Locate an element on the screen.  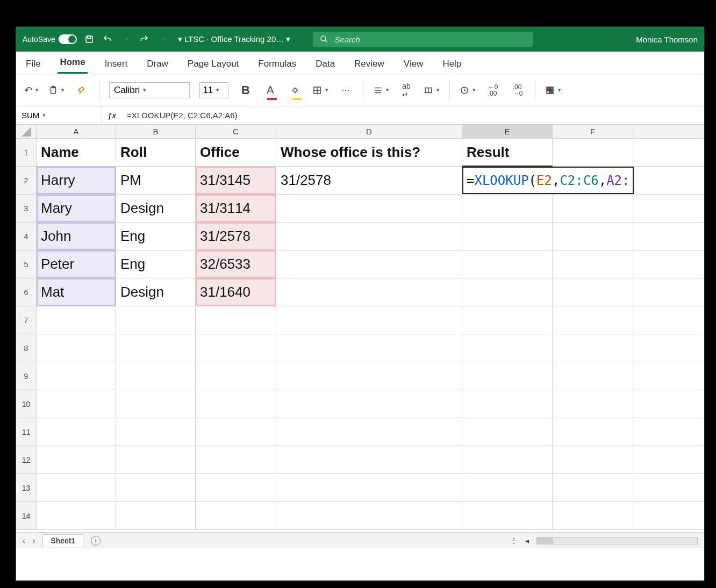
scroll-left-icon: ◂ is located at coordinates (527, 541).